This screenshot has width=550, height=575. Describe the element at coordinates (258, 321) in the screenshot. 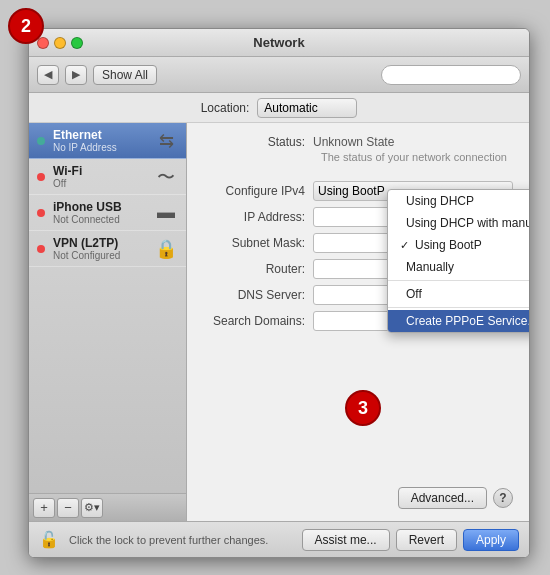

I see `search-label: Search Domains:` at that location.